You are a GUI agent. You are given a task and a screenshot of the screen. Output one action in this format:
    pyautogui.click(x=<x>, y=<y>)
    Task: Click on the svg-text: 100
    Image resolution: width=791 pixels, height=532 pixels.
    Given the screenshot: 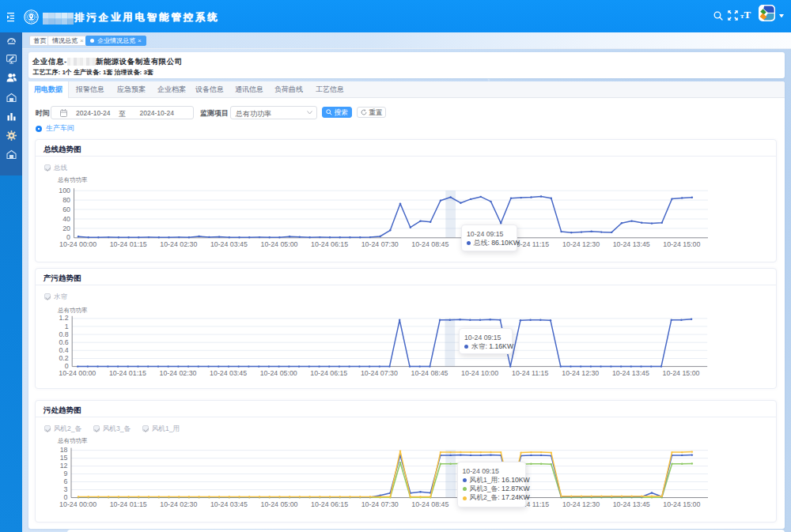 What is the action you would take?
    pyautogui.click(x=65, y=191)
    